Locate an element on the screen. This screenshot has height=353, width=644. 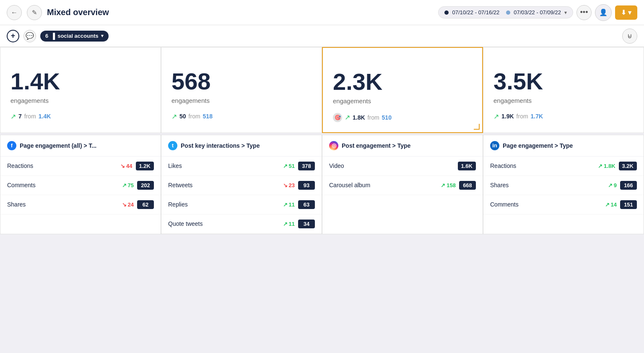
metric-card-1: 568 engagements ↗ 50 from 518 is located at coordinates (242, 90).